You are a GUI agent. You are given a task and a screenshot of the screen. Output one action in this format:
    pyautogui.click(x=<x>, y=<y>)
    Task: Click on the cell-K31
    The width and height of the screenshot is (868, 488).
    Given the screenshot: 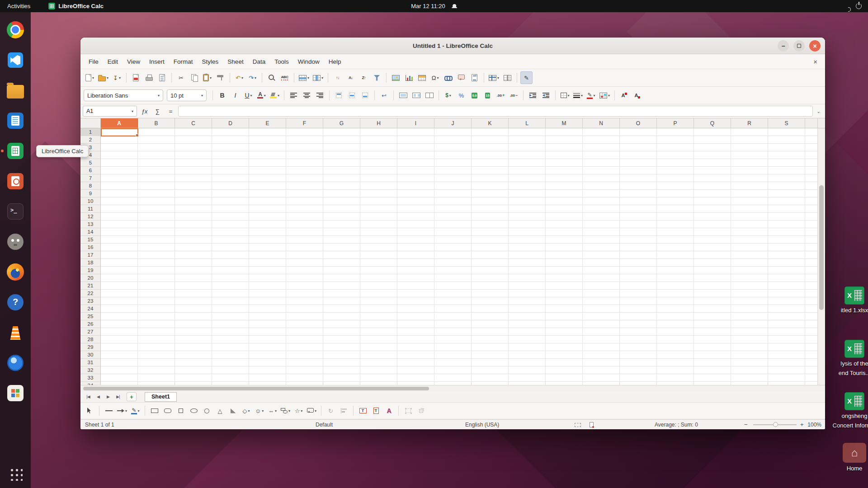 What is the action you would take?
    pyautogui.click(x=490, y=362)
    